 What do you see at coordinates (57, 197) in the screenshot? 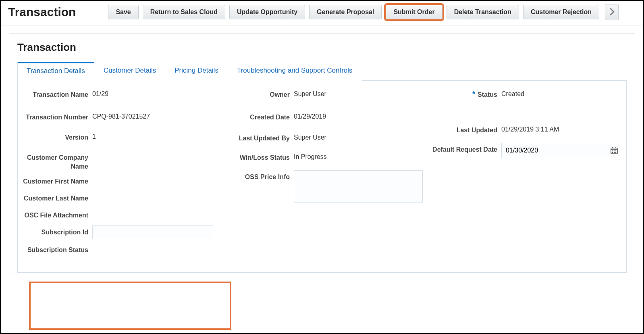
I see `customer-last-name-label: Customer Last Name` at bounding box center [57, 197].